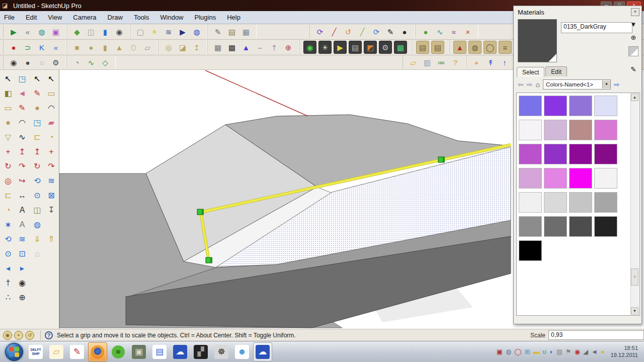  Describe the element at coordinates (274, 47) in the screenshot. I see `sword-icon: †` at that location.